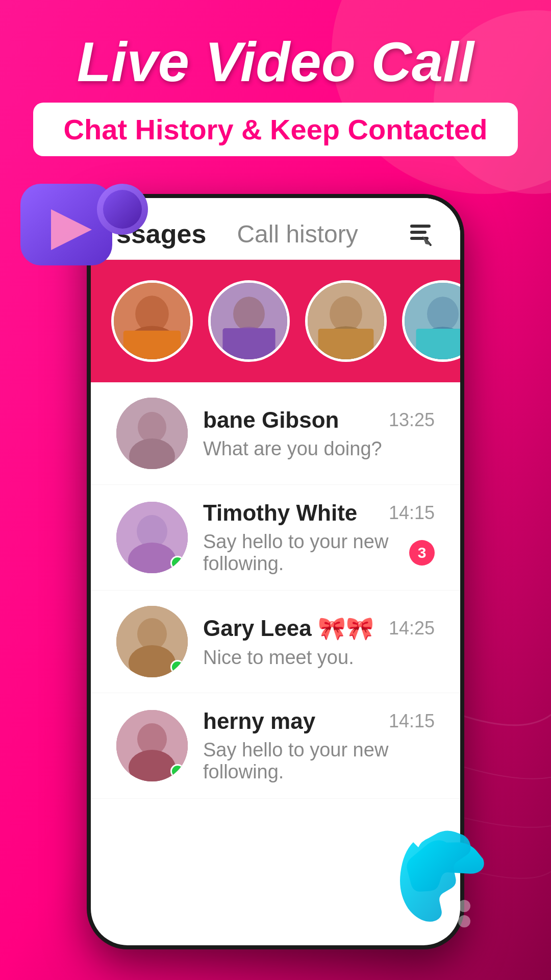  I want to click on message-item: Timothy White 14:15 Say hello to your ne…, so click(276, 538).